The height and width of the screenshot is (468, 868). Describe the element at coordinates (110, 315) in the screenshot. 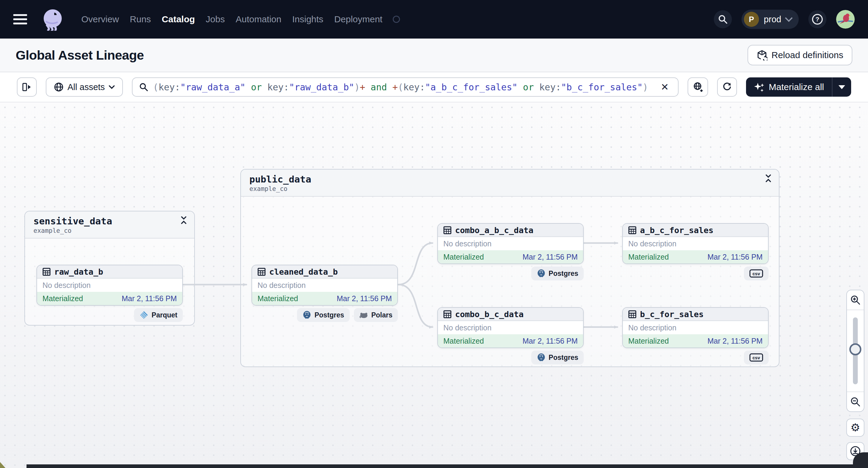

I see `asset-tags-row: Parquet` at that location.